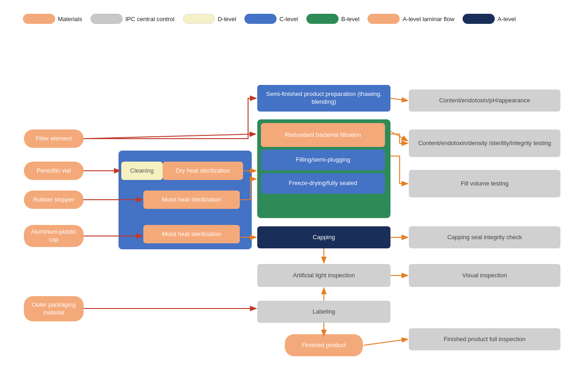 The height and width of the screenshot is (376, 588). I want to click on node-ipc-2: Content/endotoxin/density /sterility/int…, so click(485, 143).